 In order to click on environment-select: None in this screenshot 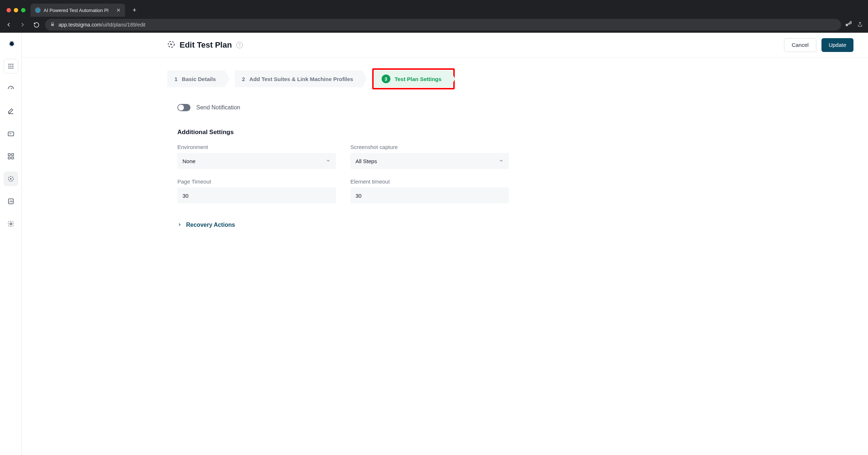, I will do `click(257, 161)`.